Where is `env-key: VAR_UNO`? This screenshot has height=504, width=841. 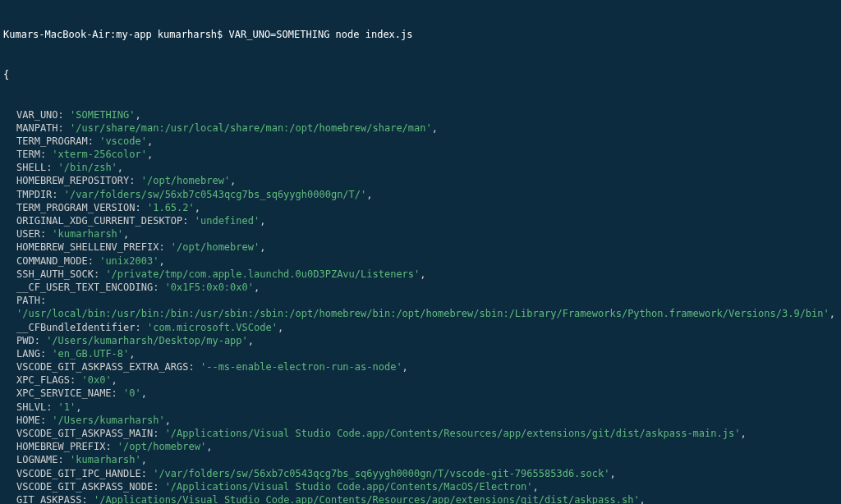
env-key: VAR_UNO is located at coordinates (38, 115).